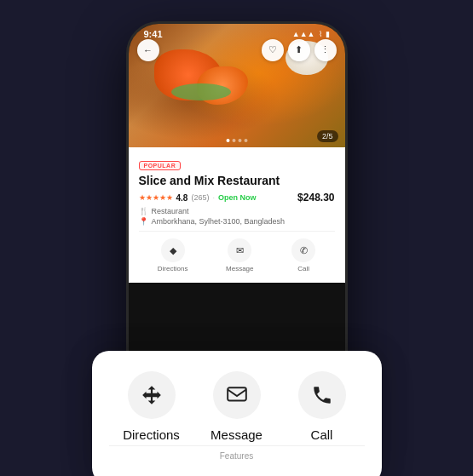 Image resolution: width=473 pixels, height=476 pixels. I want to click on back-button: ←, so click(148, 50).